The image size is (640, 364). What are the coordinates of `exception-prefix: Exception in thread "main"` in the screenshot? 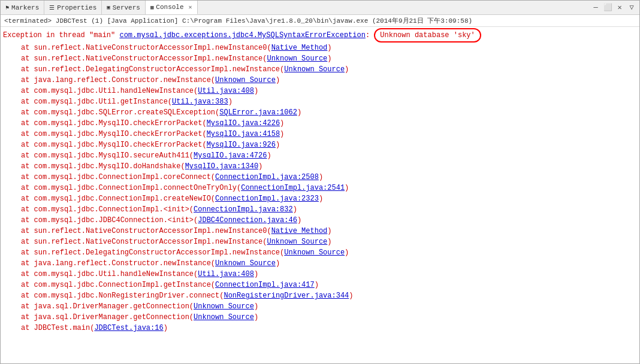 It's located at (61, 35).